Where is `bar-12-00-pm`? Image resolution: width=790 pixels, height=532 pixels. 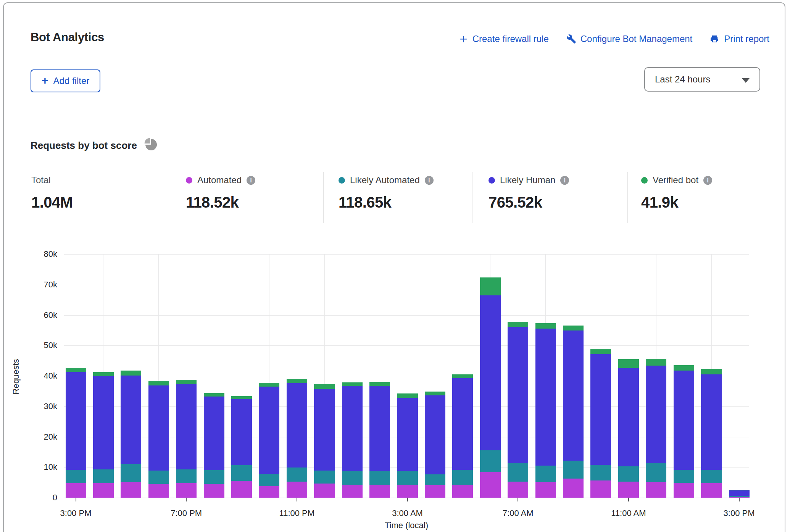 bar-12-00-pm is located at coordinates (656, 428).